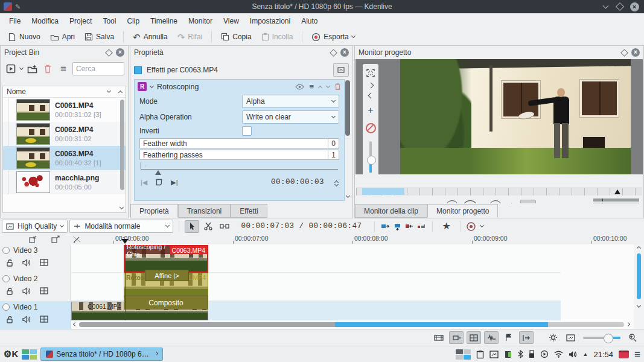 This screenshot has height=362, width=644. What do you see at coordinates (29, 355) in the screenshot?
I see `activities-icon` at bounding box center [29, 355].